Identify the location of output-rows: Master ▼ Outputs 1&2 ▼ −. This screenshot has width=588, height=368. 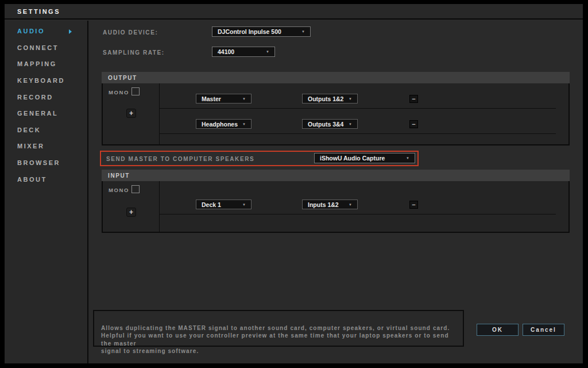
(364, 114).